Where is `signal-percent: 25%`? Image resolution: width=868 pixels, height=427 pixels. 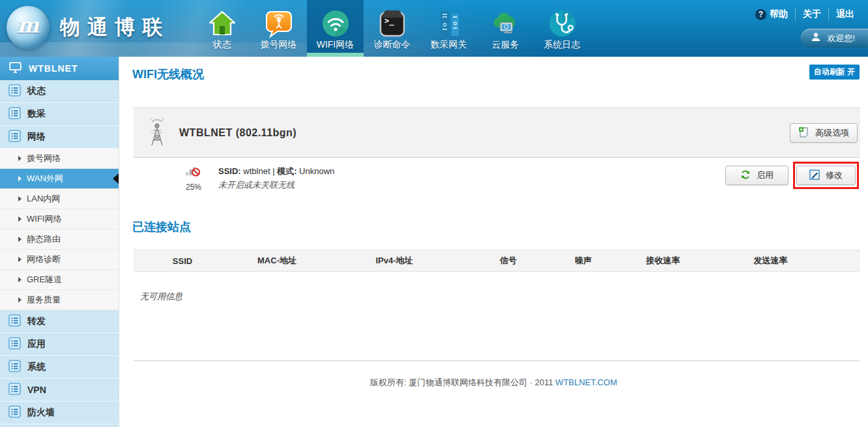
signal-percent: 25% is located at coordinates (194, 187).